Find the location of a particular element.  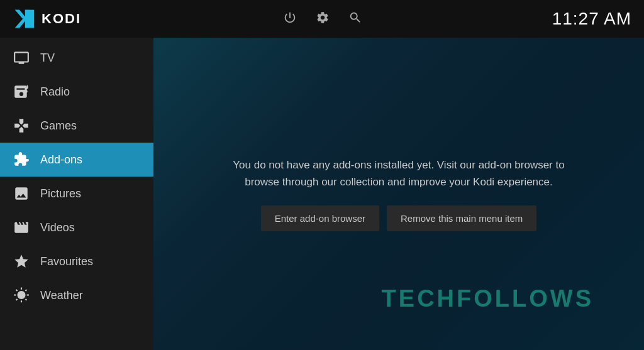

sidebar-label-pictures: Pictures is located at coordinates (60, 194).